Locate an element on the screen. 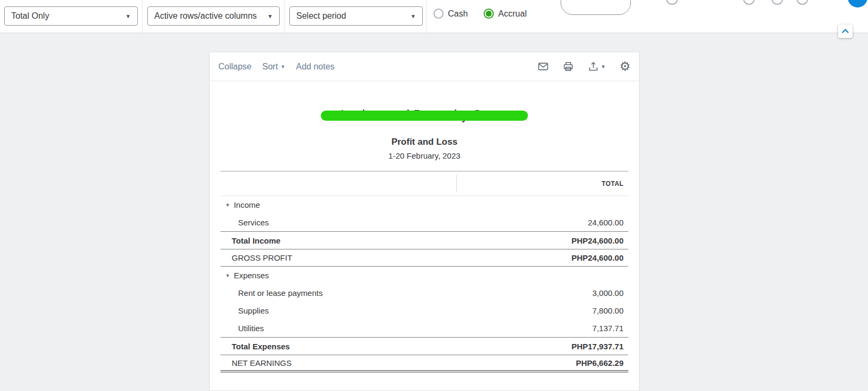  table-row-rent-or-lease-payments: Rent or lease payments3,000.00 is located at coordinates (424, 293).